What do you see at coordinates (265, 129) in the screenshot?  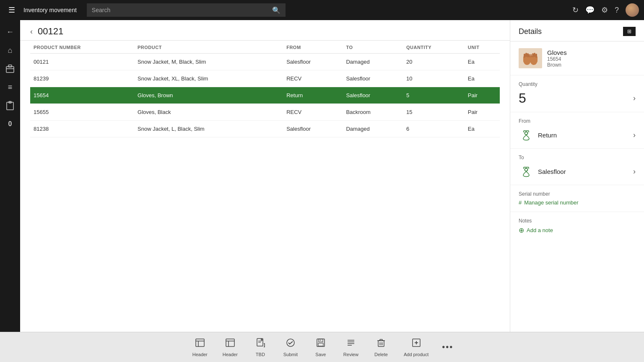 I see `table-row: 81238Snow Jacket, L, Black, SlimSalesflo…` at bounding box center [265, 129].